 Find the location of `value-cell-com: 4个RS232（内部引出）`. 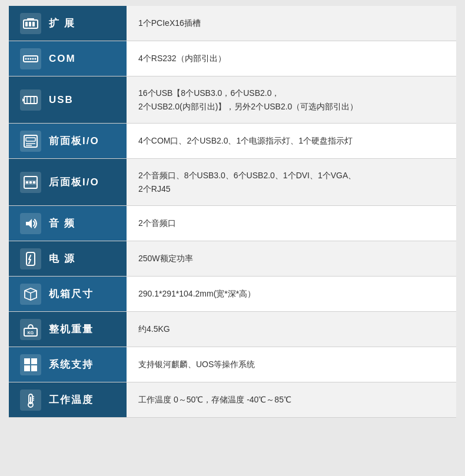

value-cell-com: 4个RS232（内部引出） is located at coordinates (291, 59).